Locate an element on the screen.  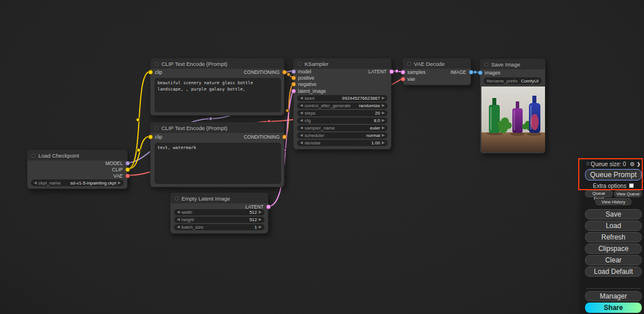
widget-batch-size: ◀ batch_size 1 ▶ is located at coordinates (219, 227).